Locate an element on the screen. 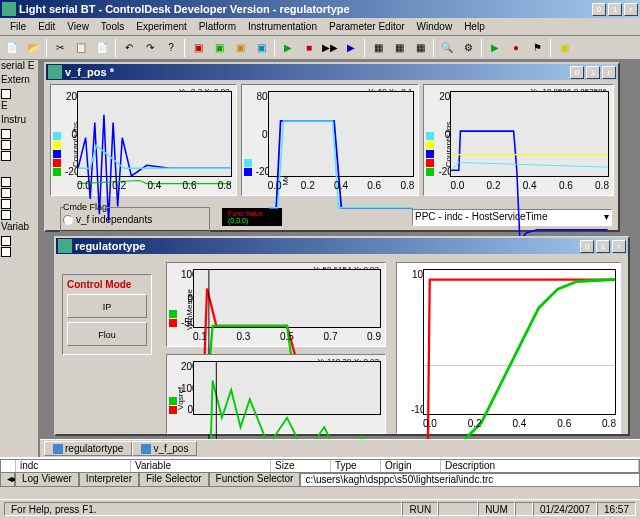 The width and height of the screenshot is (640, 519). col-size: Size is located at coordinates (301, 466).